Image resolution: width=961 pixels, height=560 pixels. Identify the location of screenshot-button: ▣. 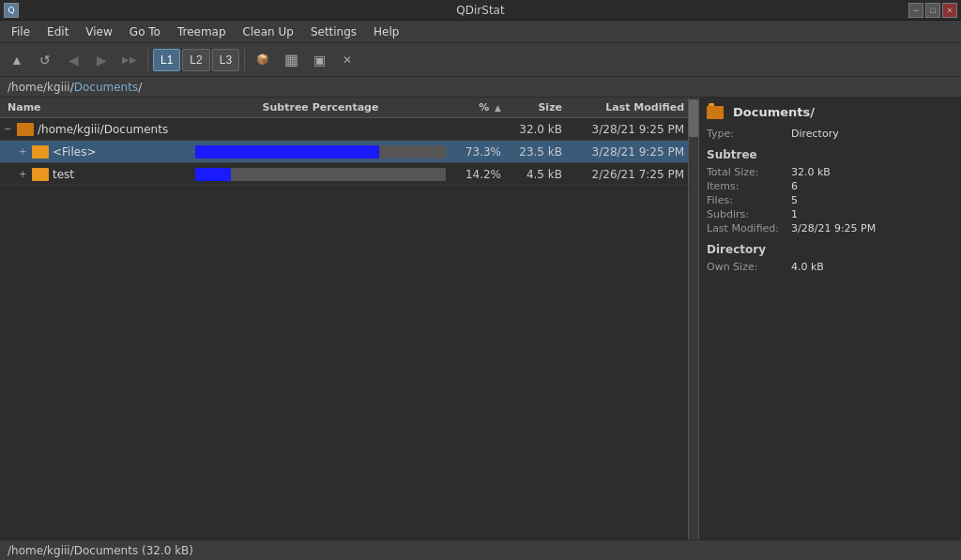
(319, 60).